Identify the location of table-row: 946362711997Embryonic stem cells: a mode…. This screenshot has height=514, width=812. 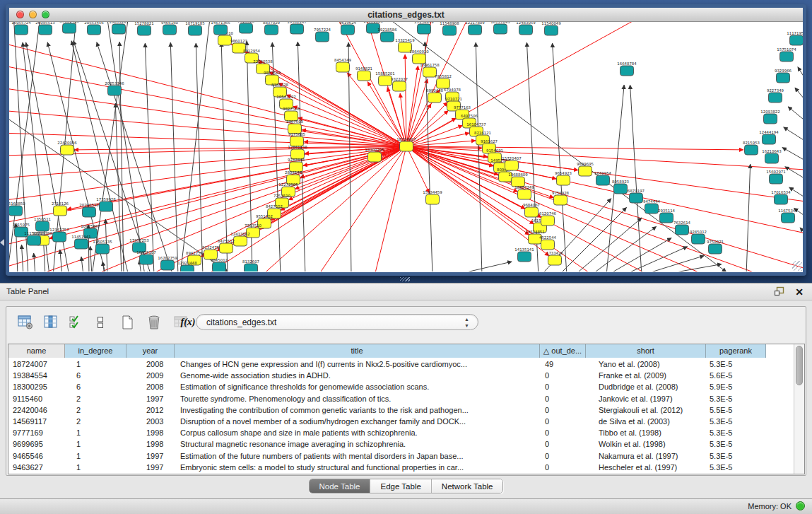
(387, 467).